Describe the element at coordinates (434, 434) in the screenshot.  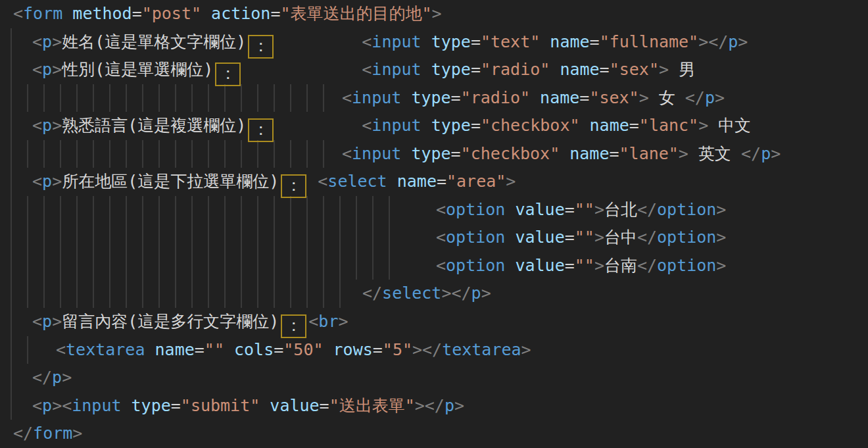
I see `code-line: </form>` at that location.